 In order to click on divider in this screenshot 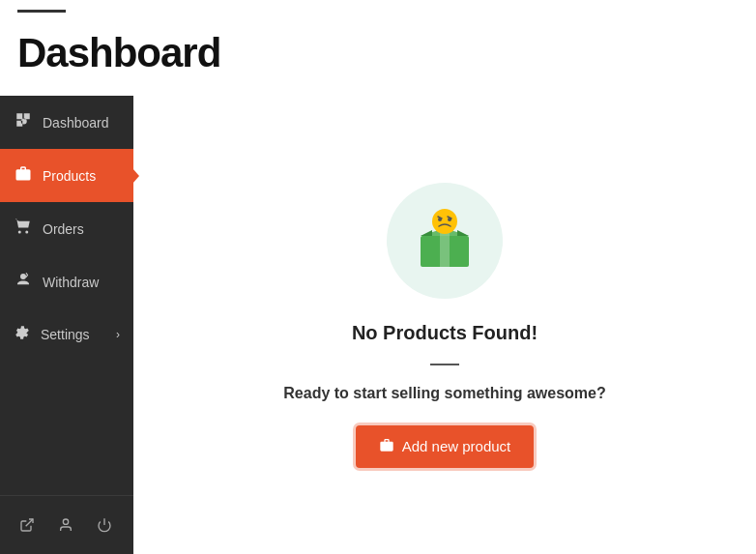, I will do `click(445, 364)`.